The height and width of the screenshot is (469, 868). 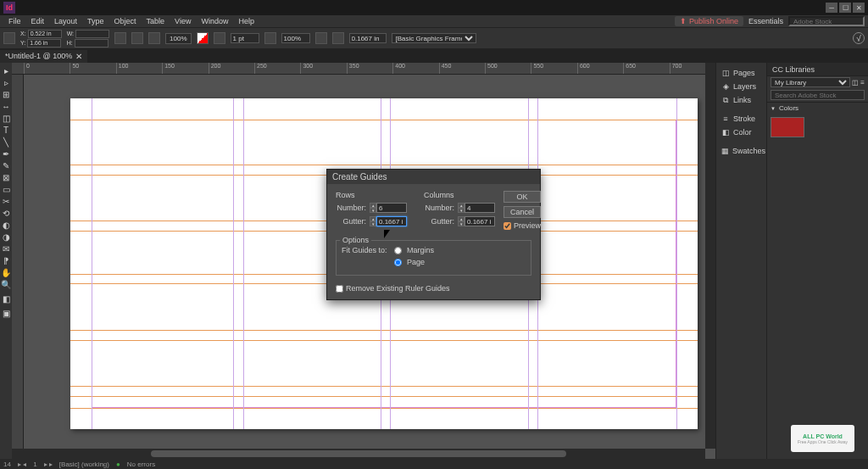 I want to click on library-options-icon: ◫, so click(x=855, y=83).